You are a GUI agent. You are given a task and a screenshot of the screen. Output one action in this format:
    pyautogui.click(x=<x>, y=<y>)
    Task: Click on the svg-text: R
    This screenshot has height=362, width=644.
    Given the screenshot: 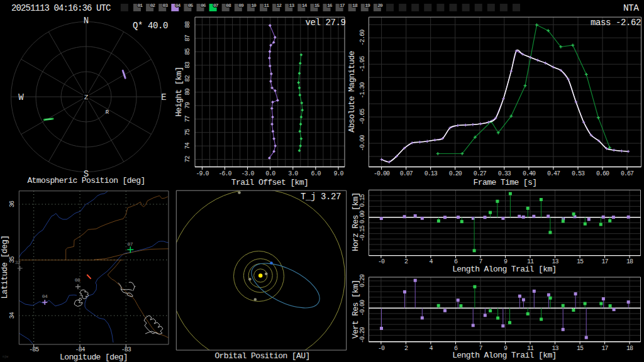 What is the action you would take?
    pyautogui.click(x=108, y=112)
    